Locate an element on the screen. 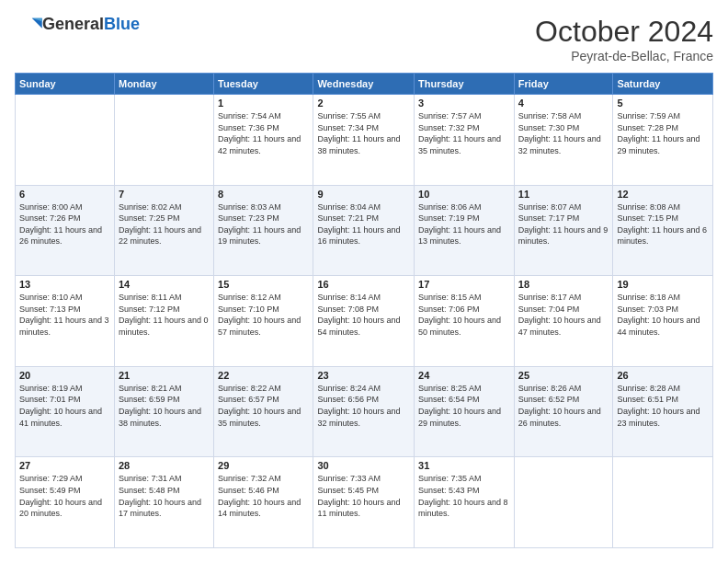 This screenshot has height=563, width=728. calendar-cell: 20Sunrise: 8:19 AM Sunset: 7:01 PM Dayli… is located at coordinates (65, 412).